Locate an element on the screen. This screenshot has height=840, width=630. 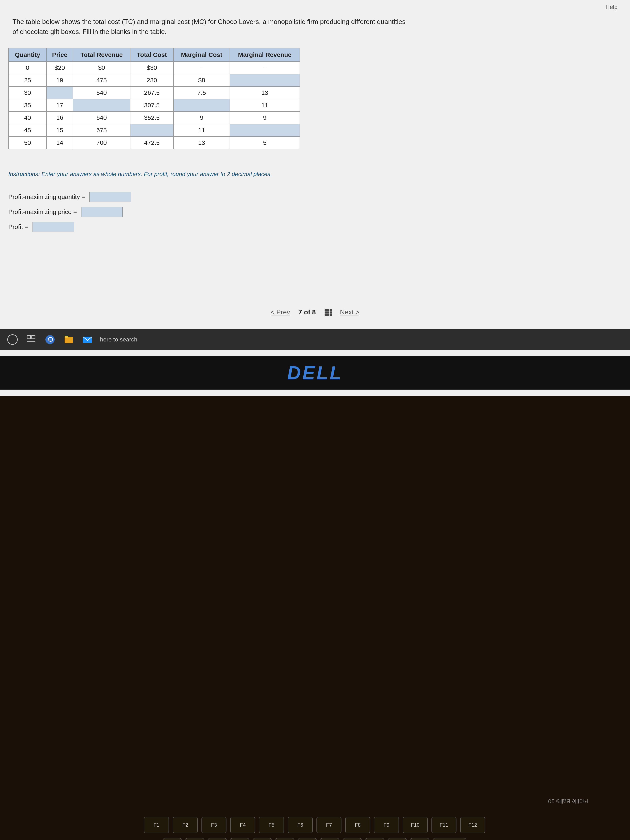
profit-max-qty-label: Profit-maximizing quantity = is located at coordinates (47, 197).